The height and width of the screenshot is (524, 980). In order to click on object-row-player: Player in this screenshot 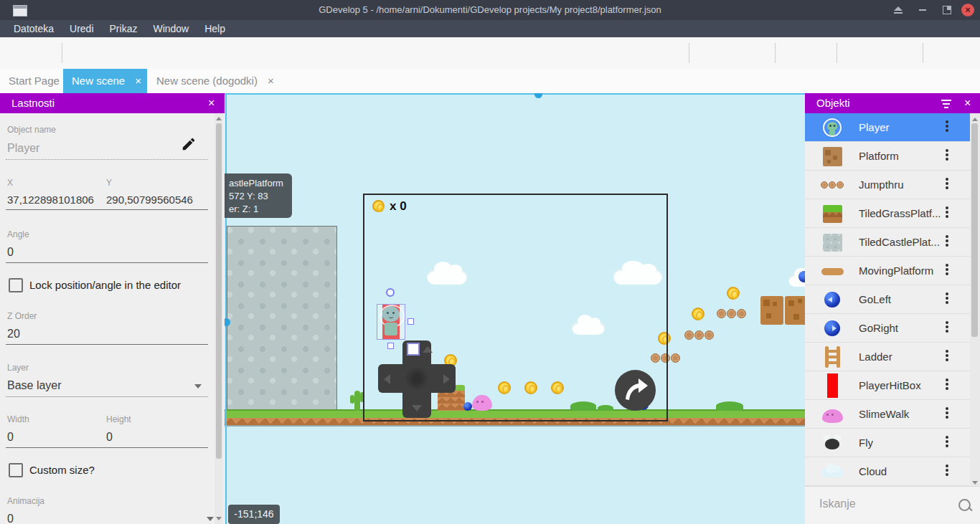, I will do `click(887, 128)`.